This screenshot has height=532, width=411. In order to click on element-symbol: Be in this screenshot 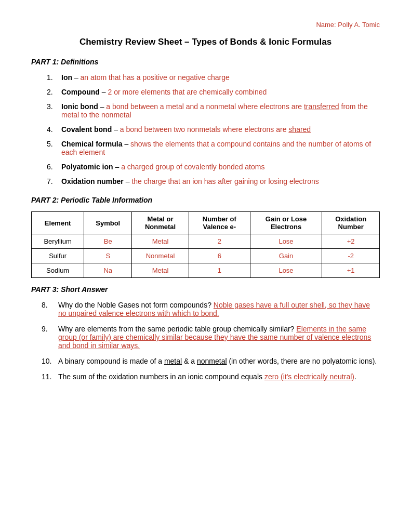, I will do `click(108, 242)`.